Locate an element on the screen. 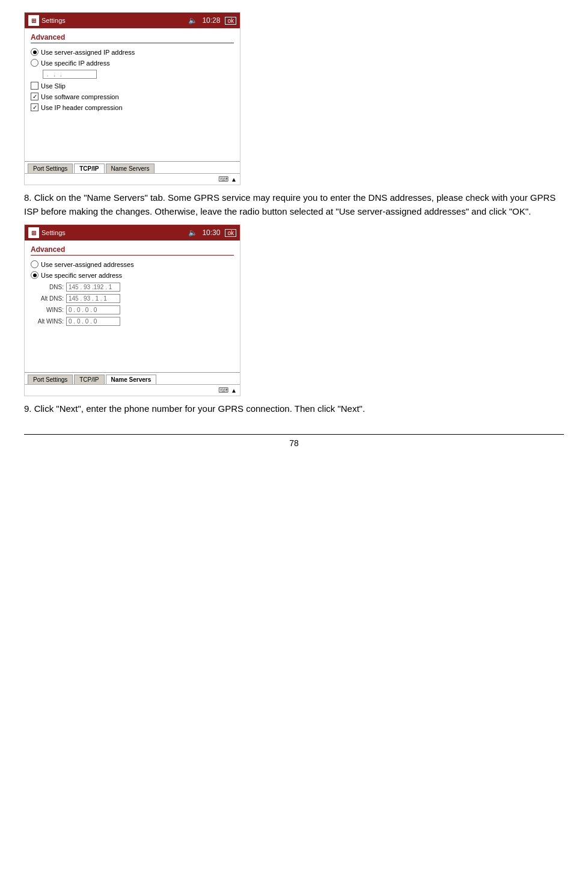 The width and height of the screenshot is (588, 879). radio-specific-ip is located at coordinates (35, 63).